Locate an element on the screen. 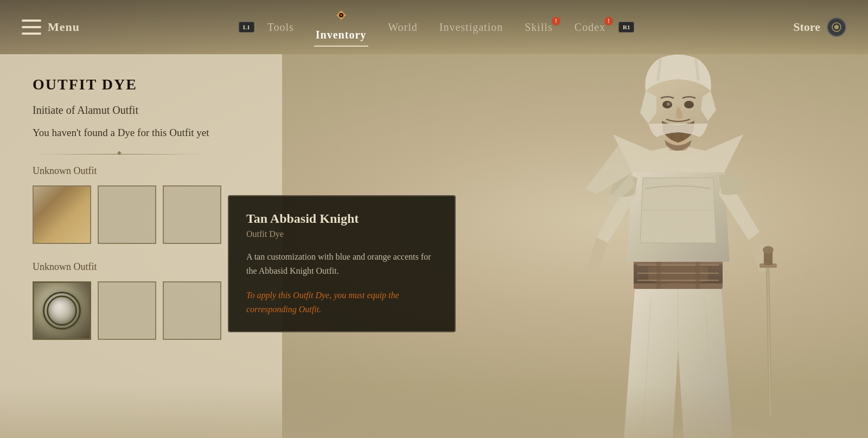 The width and height of the screenshot is (868, 438). tab-tools-wrapper: Tools is located at coordinates (281, 27).